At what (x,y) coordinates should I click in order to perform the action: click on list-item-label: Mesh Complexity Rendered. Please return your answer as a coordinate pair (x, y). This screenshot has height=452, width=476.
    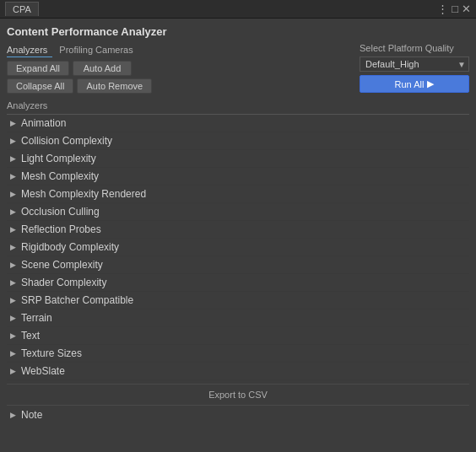
    Looking at the image, I should click on (84, 194).